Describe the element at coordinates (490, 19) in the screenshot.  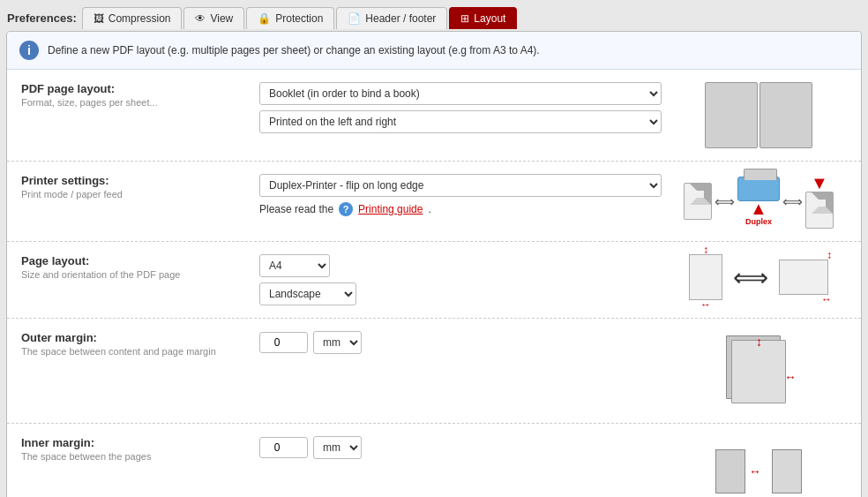
I see `tab-layout-label: Layout` at that location.